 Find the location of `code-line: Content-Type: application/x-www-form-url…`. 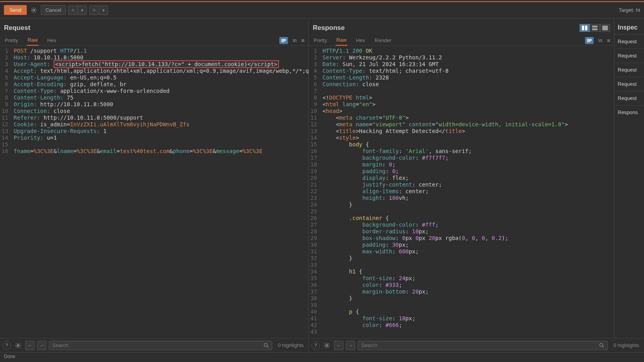

code-line: Content-Type: application/x-www-form-url… is located at coordinates (161, 91).